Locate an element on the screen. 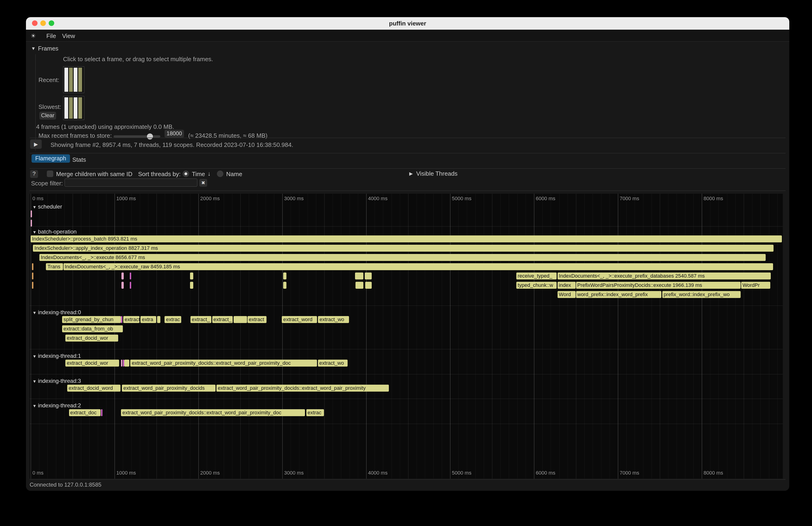 Image resolution: width=812 pixels, height=526 pixels. frame-info: Showing frame #2, 8957.4 ms, 7 threads, … is located at coordinates (172, 145).